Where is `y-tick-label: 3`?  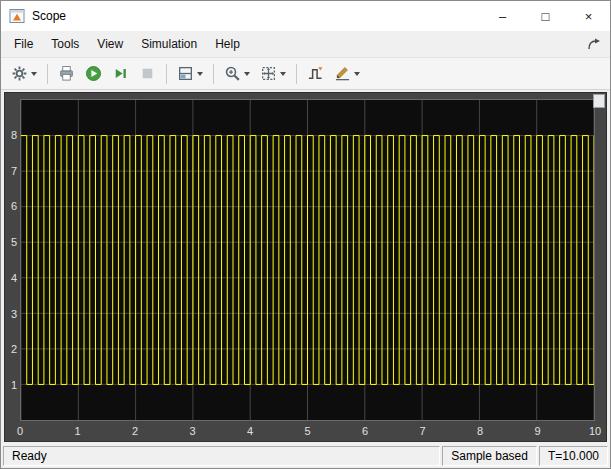
y-tick-label: 3 is located at coordinates (11, 314).